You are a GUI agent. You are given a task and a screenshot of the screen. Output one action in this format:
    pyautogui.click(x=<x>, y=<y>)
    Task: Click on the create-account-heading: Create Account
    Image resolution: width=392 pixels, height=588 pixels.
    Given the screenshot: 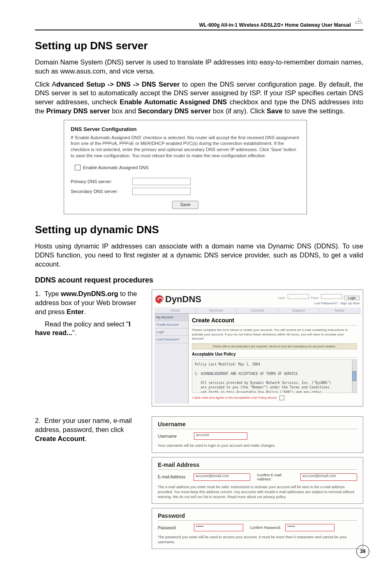 What is the action you would take?
    pyautogui.click(x=274, y=321)
    